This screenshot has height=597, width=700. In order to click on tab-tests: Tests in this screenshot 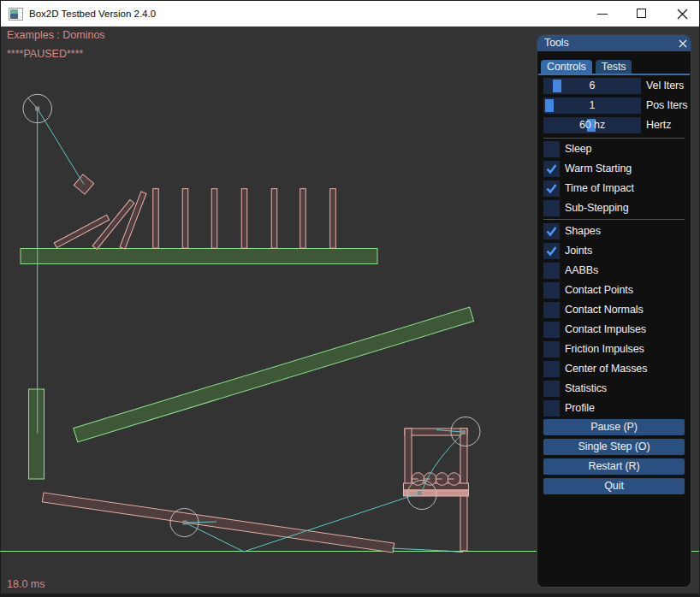, I will do `click(614, 67)`.